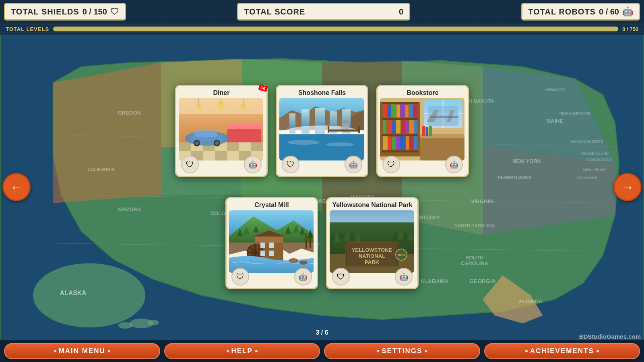 This screenshot has height=362, width=644. I want to click on settings-label: SETTINGS, so click(402, 351).